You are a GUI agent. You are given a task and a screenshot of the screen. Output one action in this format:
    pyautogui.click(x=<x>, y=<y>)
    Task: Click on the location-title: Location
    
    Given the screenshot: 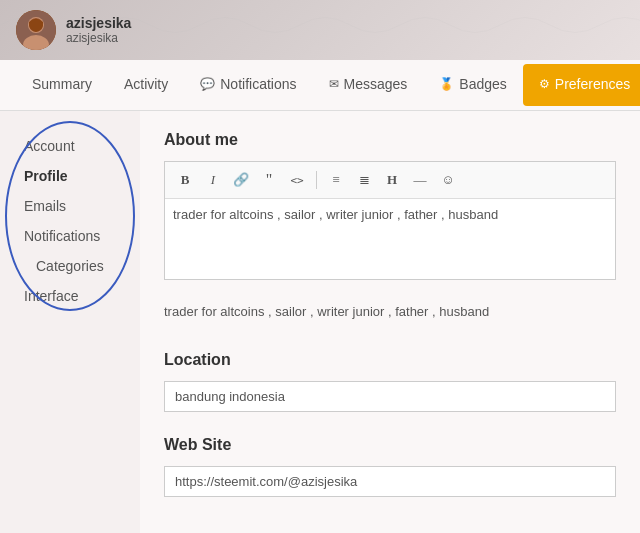 What is the action you would take?
    pyautogui.click(x=390, y=360)
    